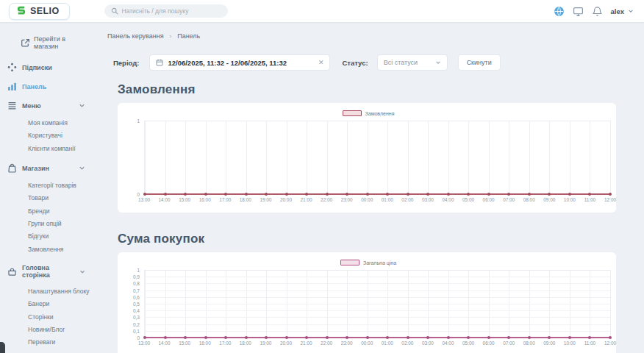  Describe the element at coordinates (65, 149) in the screenshot. I see `sidebar-subitem: Клієнти компанії` at that location.